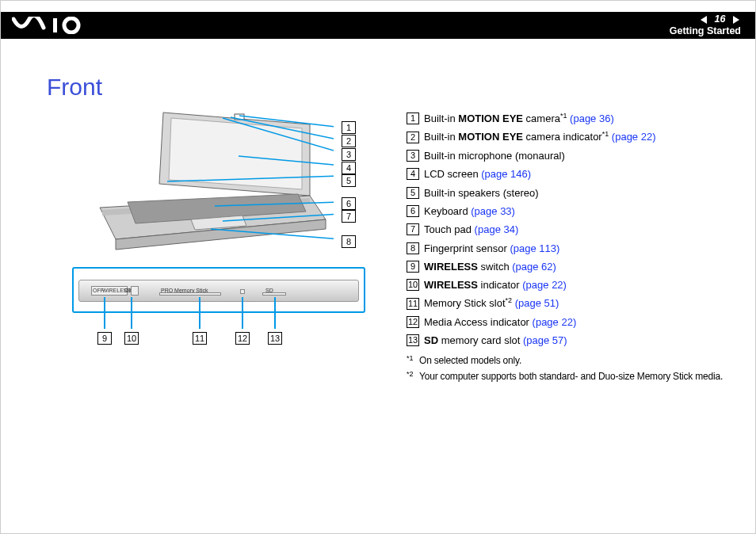 This screenshot has width=756, height=534. What do you see at coordinates (573, 229) in the screenshot?
I see `legend-row: 7Touch pad (page 34)` at bounding box center [573, 229].